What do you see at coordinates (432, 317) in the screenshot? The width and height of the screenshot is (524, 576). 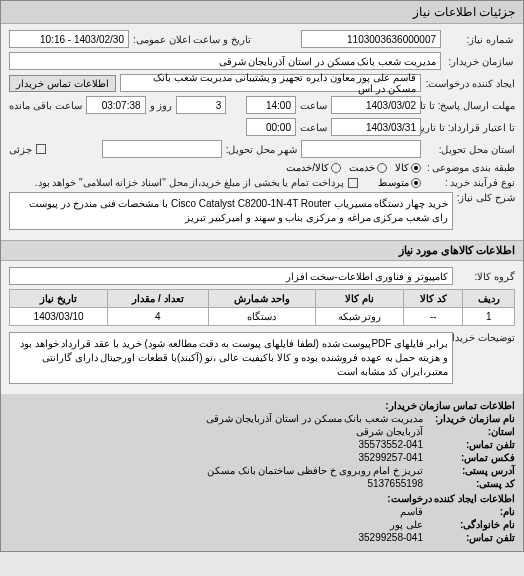 I see `td-1: --` at bounding box center [432, 317].